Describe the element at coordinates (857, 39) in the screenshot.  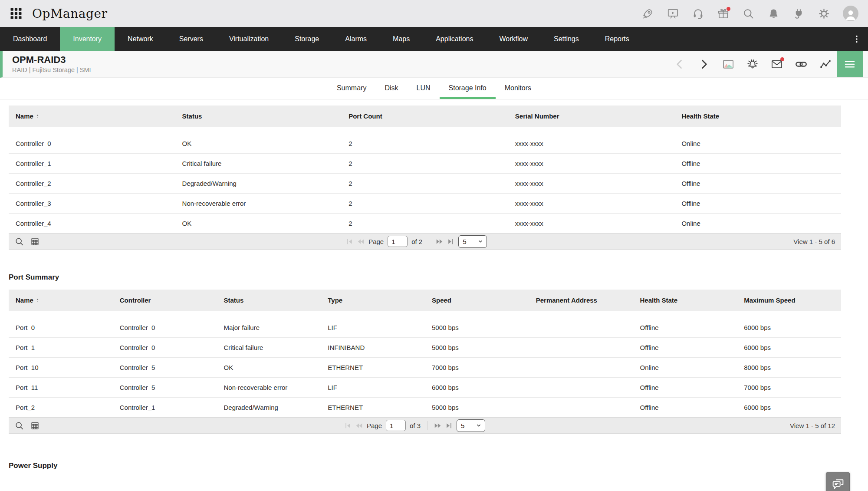
I see `nav-overflow-kebab-icon` at that location.